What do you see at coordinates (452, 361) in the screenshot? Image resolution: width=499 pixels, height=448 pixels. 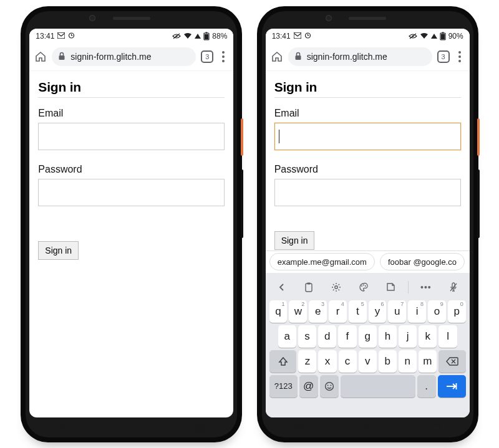 I see `backspace-key` at bounding box center [452, 361].